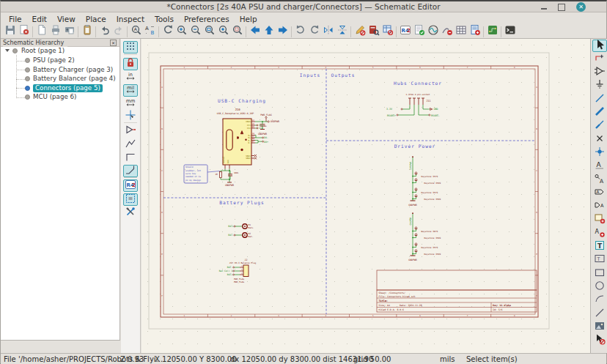 This screenshot has height=364, width=607. I want to click on menu-edit: Edit, so click(40, 19).